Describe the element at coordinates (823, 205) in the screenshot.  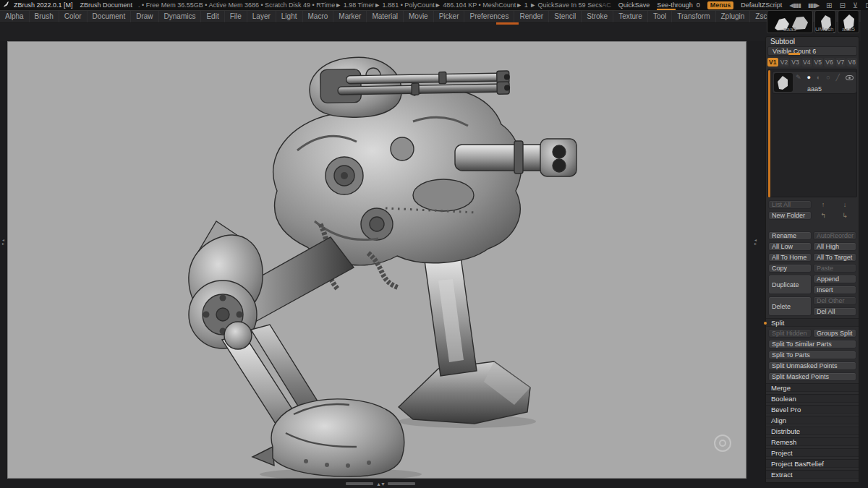
I see `move-up-icon: ↑` at that location.